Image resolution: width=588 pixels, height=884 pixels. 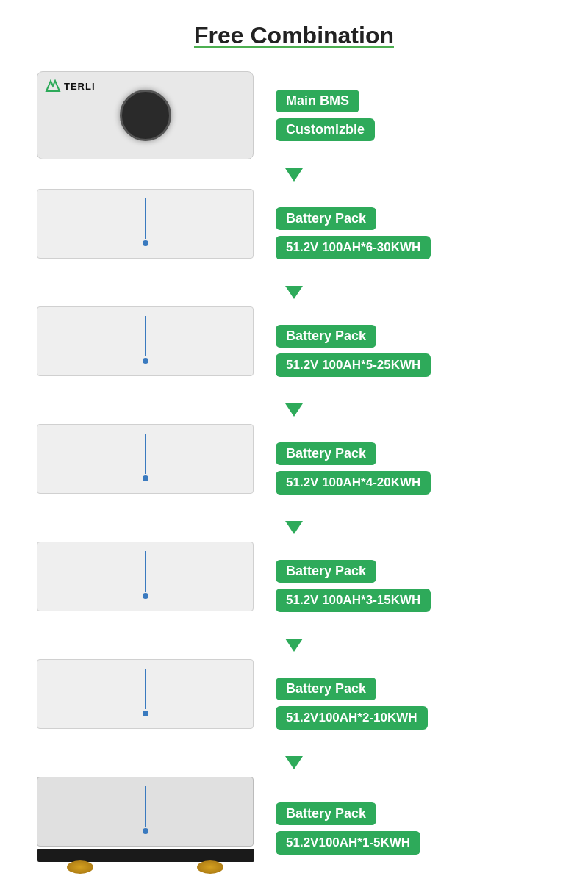 What do you see at coordinates (318, 101) in the screenshot?
I see `bms-label1: Main BMS` at bounding box center [318, 101].